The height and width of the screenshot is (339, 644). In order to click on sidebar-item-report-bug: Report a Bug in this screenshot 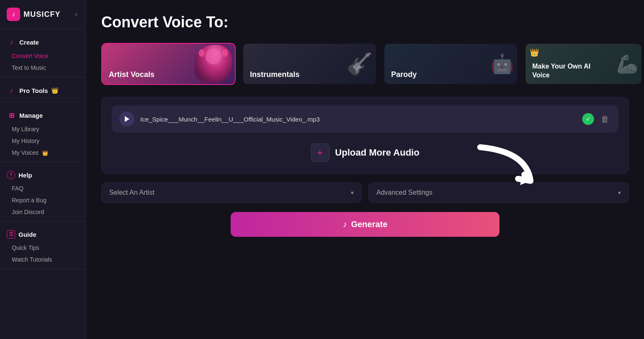, I will do `click(43, 200)`.